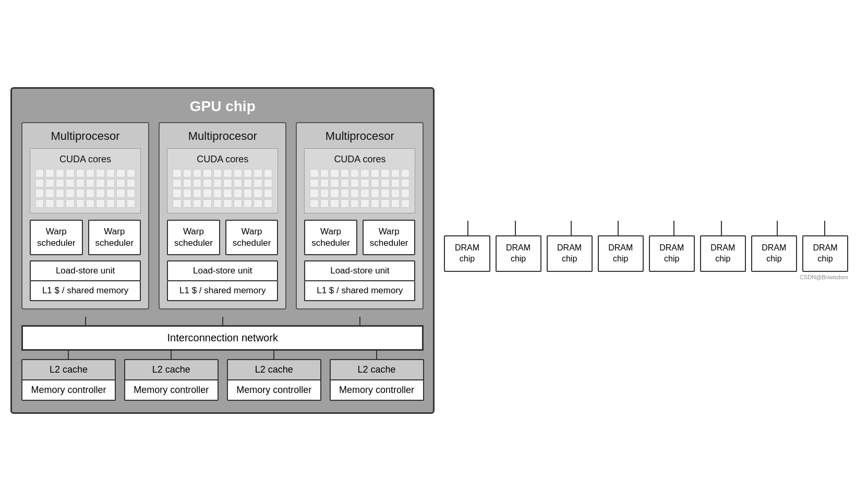  I want to click on mem-controller-2: Memory controller, so click(171, 390).